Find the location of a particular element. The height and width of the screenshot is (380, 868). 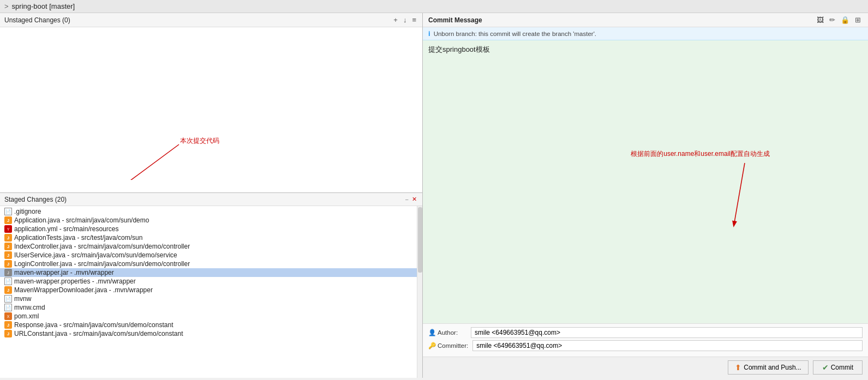

info-text: Unborn branch: this commit will create t… is located at coordinates (515, 34).